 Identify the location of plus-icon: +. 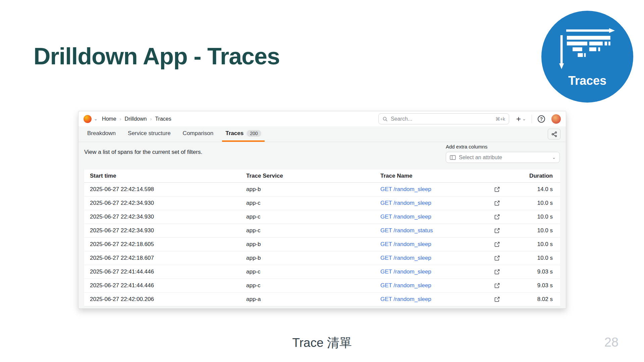
(519, 119).